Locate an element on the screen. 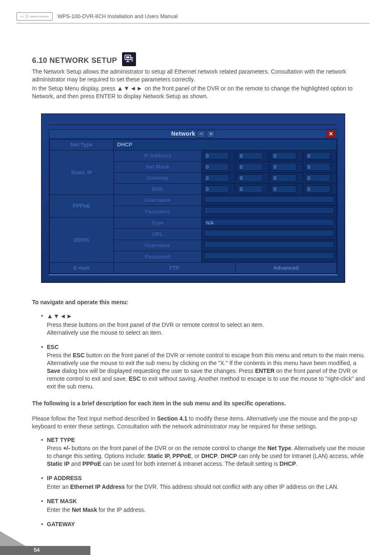  ip-address-title: IP ADDRESS is located at coordinates (64, 478).